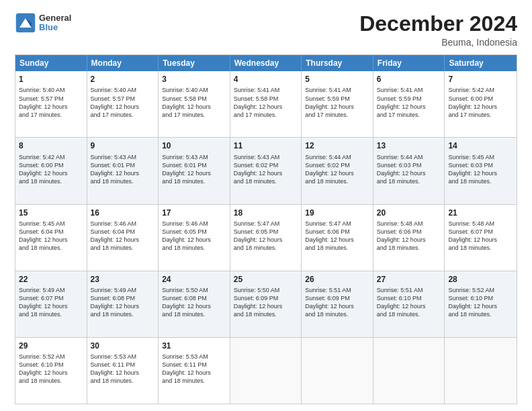  Describe the element at coordinates (337, 79) in the screenshot. I see `day-number: 5` at that location.